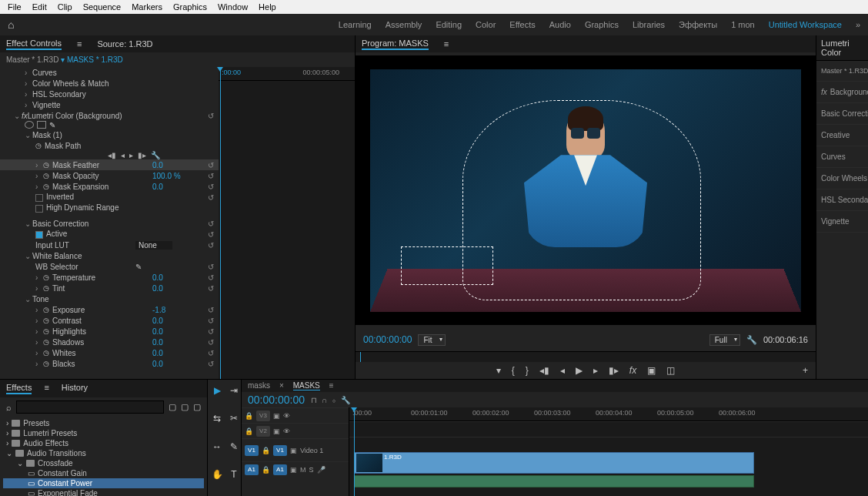  I want to click on src-a1: A1, so click(252, 470).